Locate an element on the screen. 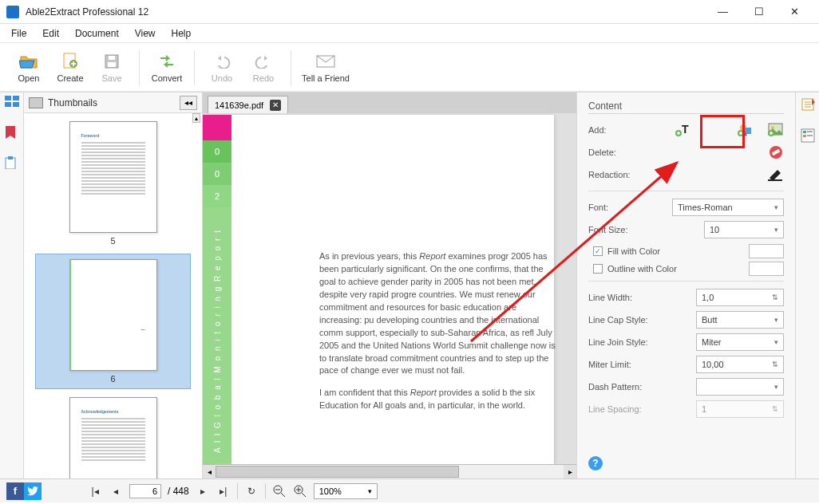  help-icon: ? is located at coordinates (595, 463).